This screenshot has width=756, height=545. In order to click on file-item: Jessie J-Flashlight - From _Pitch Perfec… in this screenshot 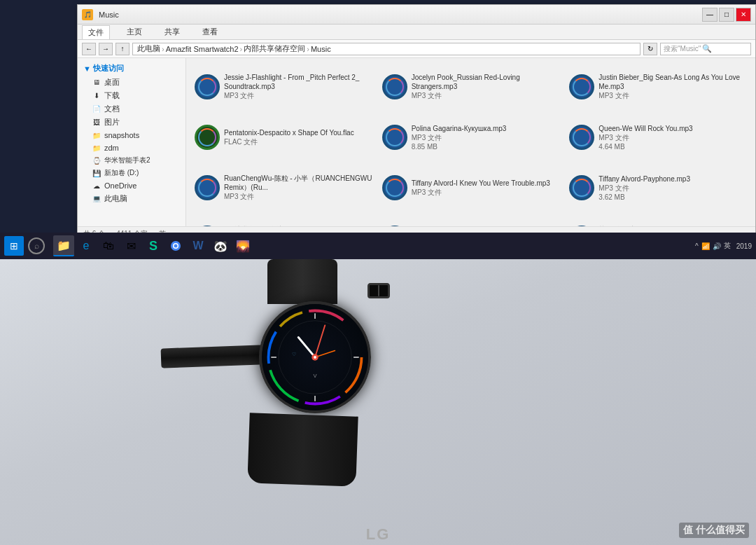, I will do `click(284, 87)`.